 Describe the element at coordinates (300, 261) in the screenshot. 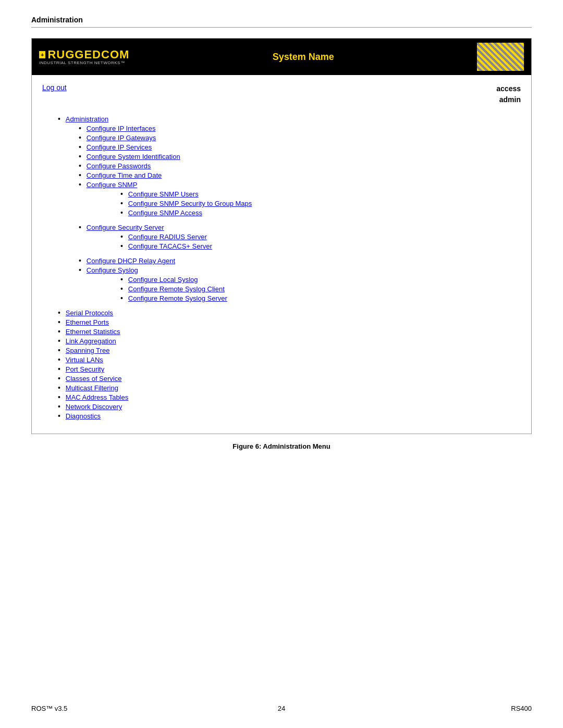

I see `list-item: Configure DHCP Relay Agent` at that location.